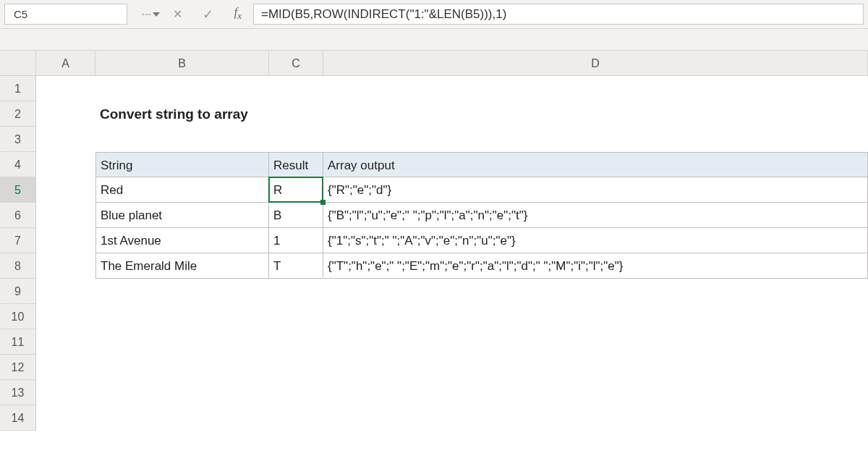 The image size is (868, 456). What do you see at coordinates (278, 190) in the screenshot?
I see `cell-result: R` at bounding box center [278, 190].